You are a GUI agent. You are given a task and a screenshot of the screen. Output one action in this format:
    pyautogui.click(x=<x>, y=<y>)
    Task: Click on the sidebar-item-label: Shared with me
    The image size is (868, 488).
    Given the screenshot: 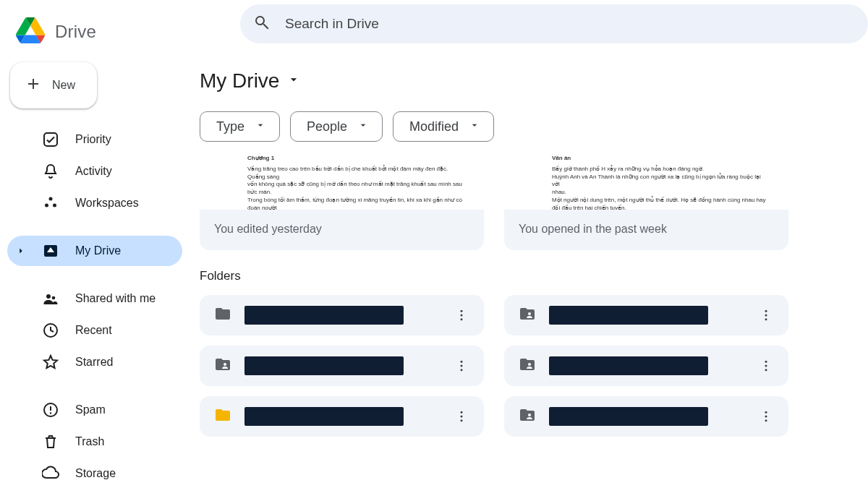 What is the action you would take?
    pyautogui.click(x=116, y=299)
    